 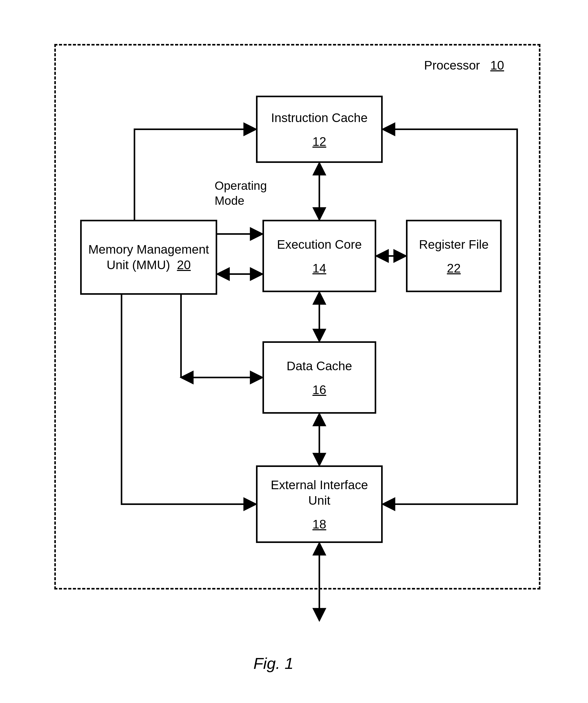 What do you see at coordinates (241, 193) in the screenshot?
I see `operating-mode-label: Operating Mode` at bounding box center [241, 193].